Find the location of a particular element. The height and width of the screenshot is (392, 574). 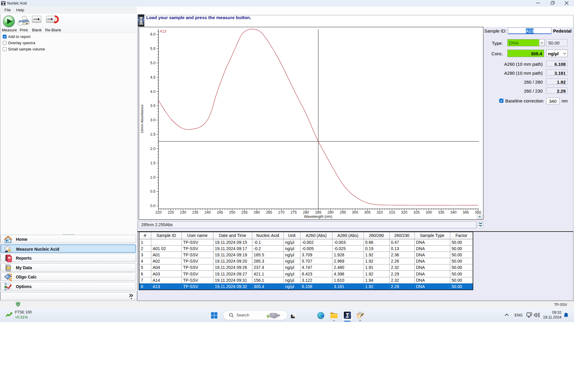

svg-text: 235 is located at coordinates (195, 212).